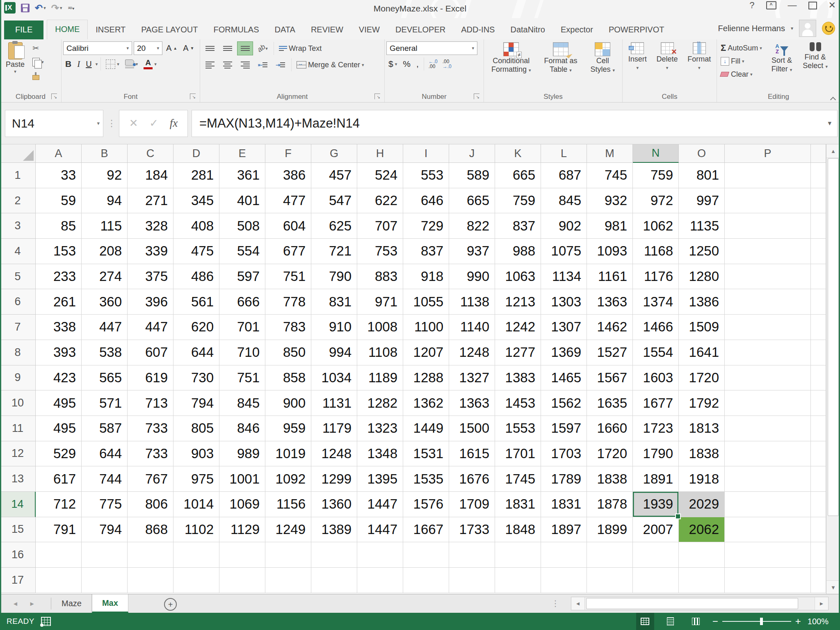 The width and height of the screenshot is (840, 630). Describe the element at coordinates (426, 176) in the screenshot. I see `cell-I1: 553` at that location.